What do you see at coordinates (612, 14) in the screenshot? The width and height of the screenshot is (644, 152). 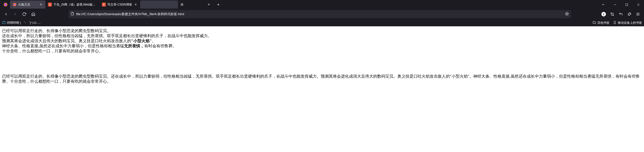 I see `crop-icon` at bounding box center [612, 14].